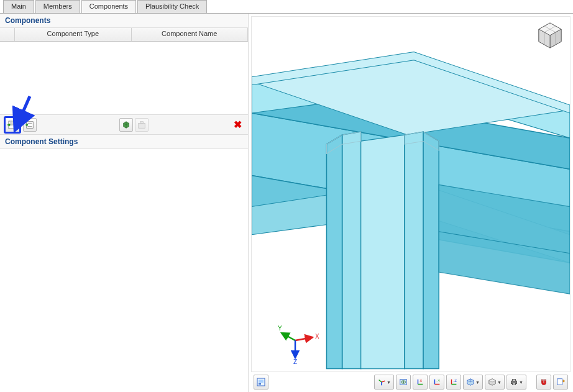 The height and width of the screenshot is (392, 573). I want to click on render-mode-button: ▼, so click(495, 382).